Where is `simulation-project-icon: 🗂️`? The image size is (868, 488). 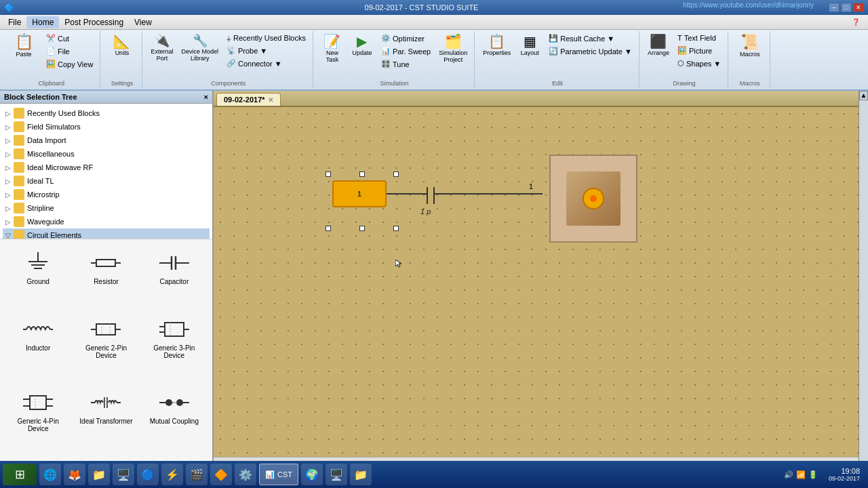
simulation-project-icon: 🗂️ is located at coordinates (453, 41).